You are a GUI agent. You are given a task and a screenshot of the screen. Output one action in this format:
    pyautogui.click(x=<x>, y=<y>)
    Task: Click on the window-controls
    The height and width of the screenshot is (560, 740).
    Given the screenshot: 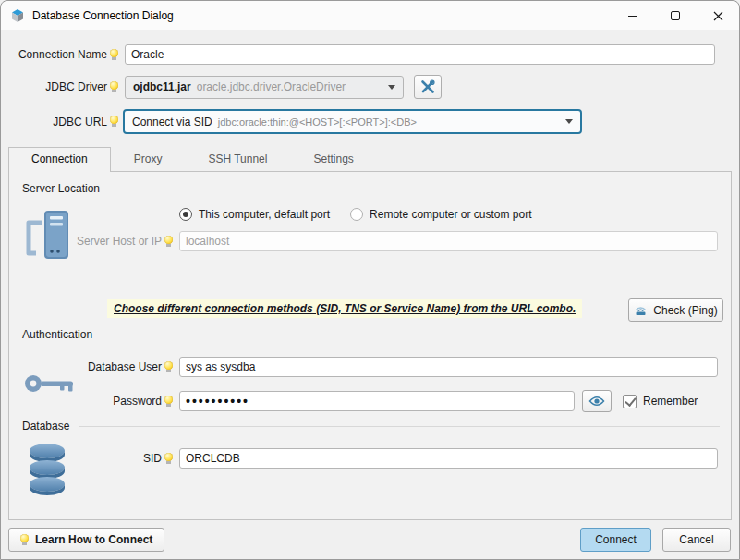 What is the action you would take?
    pyautogui.click(x=675, y=16)
    